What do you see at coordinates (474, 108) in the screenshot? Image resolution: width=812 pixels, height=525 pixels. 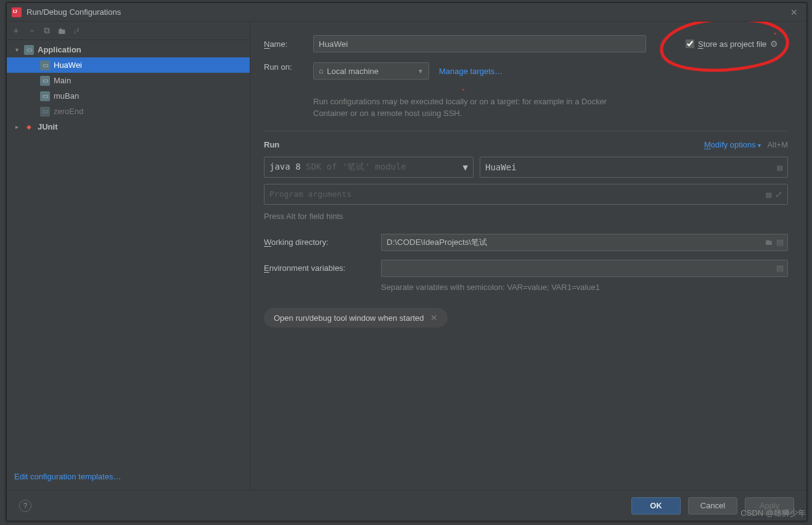 I see `run-on-hint: Run configurations may be executed local…` at bounding box center [474, 108].